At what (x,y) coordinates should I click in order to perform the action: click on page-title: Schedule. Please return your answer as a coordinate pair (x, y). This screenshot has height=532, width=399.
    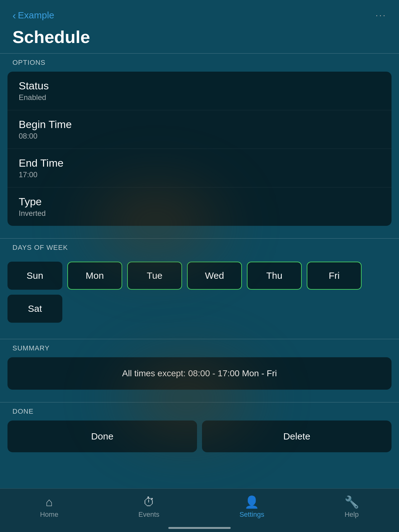
    Looking at the image, I should click on (200, 39).